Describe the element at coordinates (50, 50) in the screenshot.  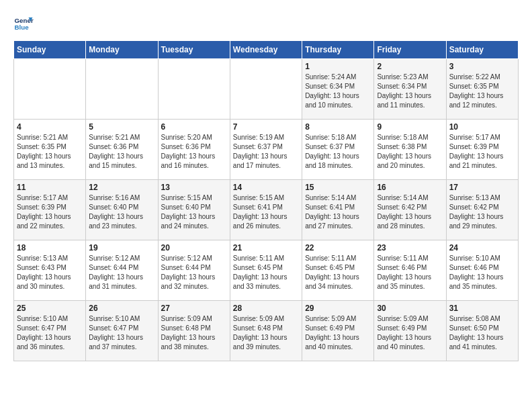
I see `weekday-sunday: Sunday` at that location.